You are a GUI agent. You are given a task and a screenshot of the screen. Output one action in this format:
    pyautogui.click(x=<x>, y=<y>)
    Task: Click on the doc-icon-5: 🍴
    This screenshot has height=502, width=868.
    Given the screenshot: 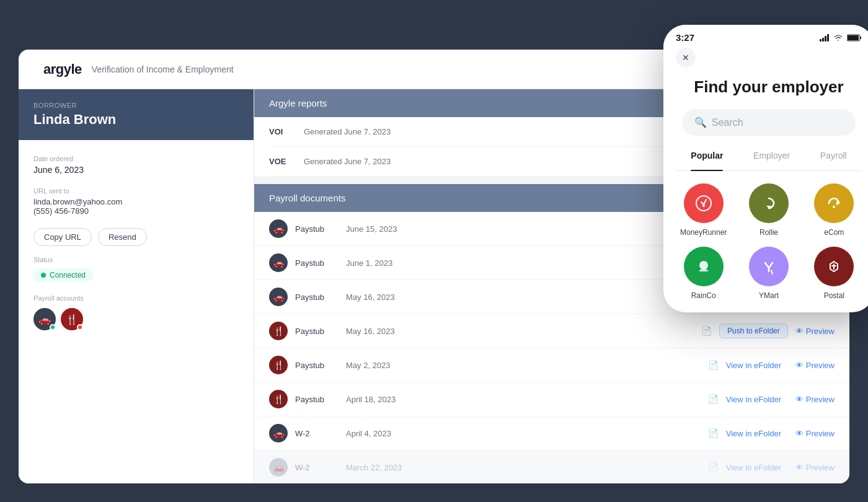 What is the action you would take?
    pyautogui.click(x=278, y=365)
    